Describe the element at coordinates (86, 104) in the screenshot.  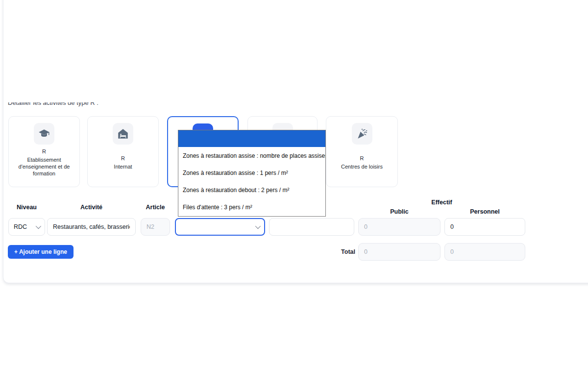
I see `section-title-text: Détailler les activités de type R :` at that location.